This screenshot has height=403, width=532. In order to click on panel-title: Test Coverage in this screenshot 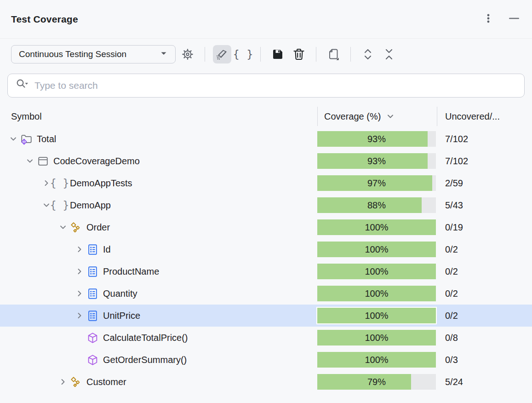, I will do `click(45, 19)`.